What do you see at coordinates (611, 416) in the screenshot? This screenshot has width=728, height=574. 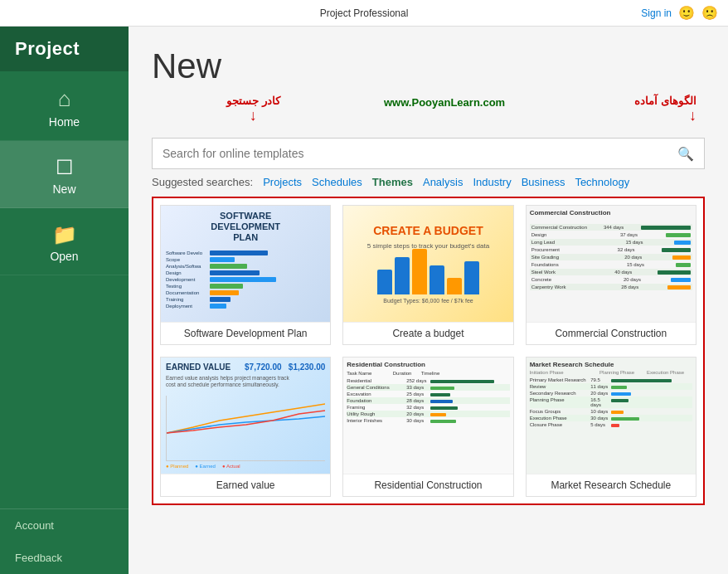 I see `template-thumb-market: Market Research Schedule Initiation Phas…` at bounding box center [611, 416].